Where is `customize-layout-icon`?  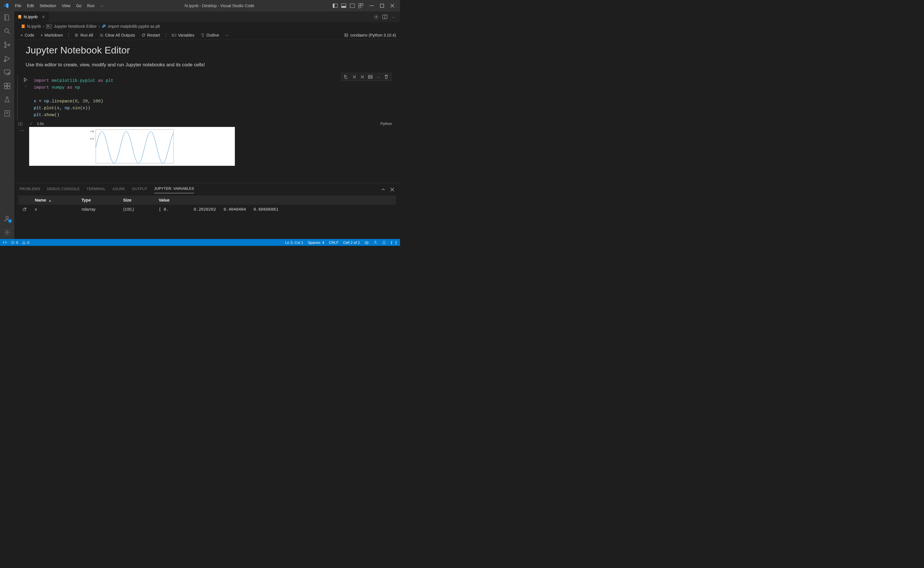 customize-layout-icon is located at coordinates (361, 6).